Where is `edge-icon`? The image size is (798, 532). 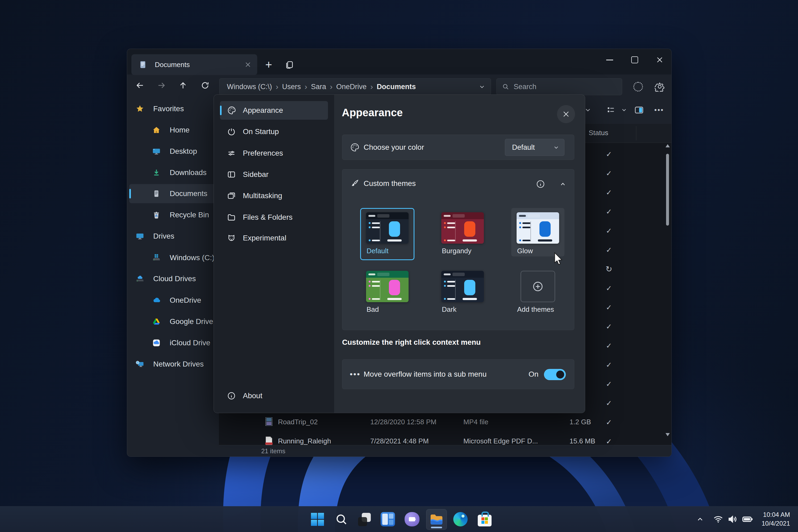
edge-icon is located at coordinates (460, 519).